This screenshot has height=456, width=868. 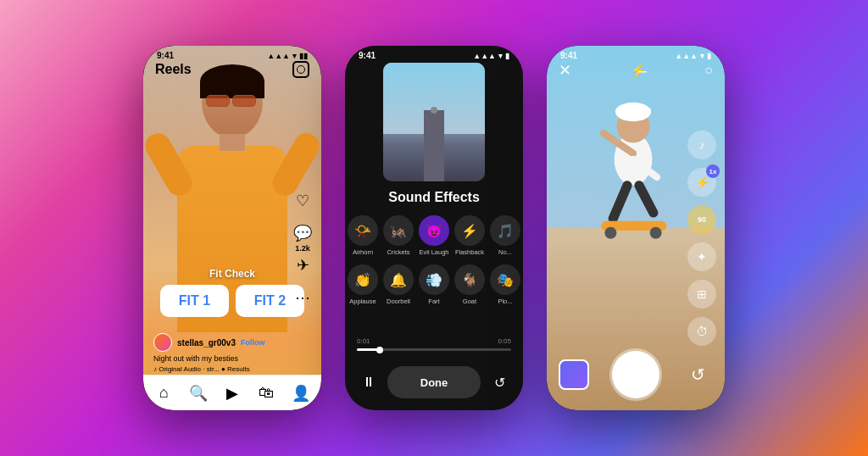 What do you see at coordinates (702, 182) in the screenshot?
I see `speed-tool: ⚡ 1x` at bounding box center [702, 182].